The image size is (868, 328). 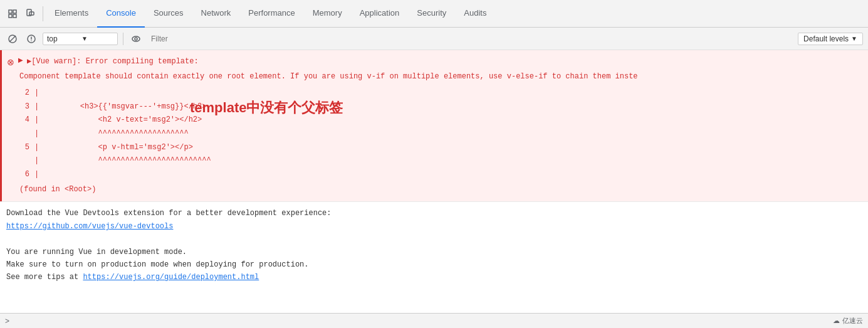 I want to click on filter-input, so click(x=471, y=39).